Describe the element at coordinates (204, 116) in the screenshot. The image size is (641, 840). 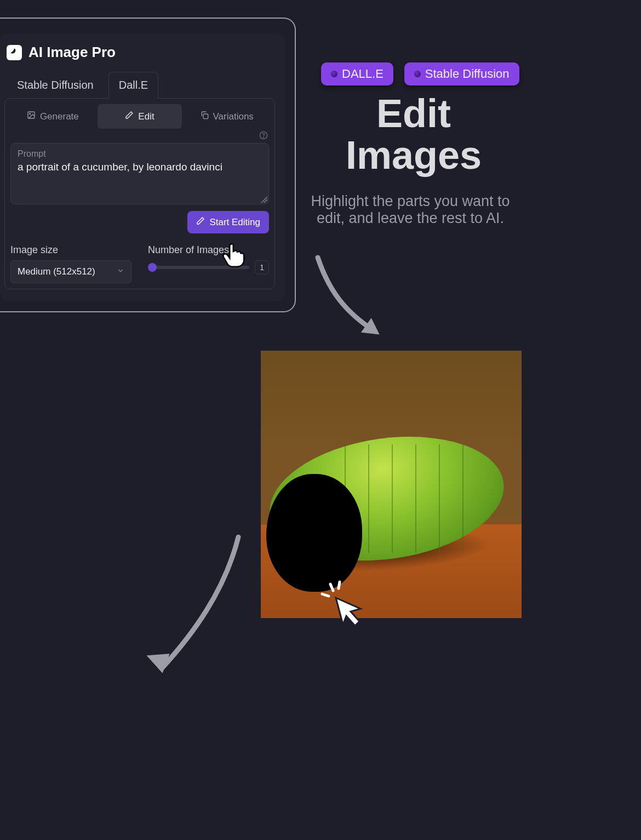
I see `copy-icon` at that location.